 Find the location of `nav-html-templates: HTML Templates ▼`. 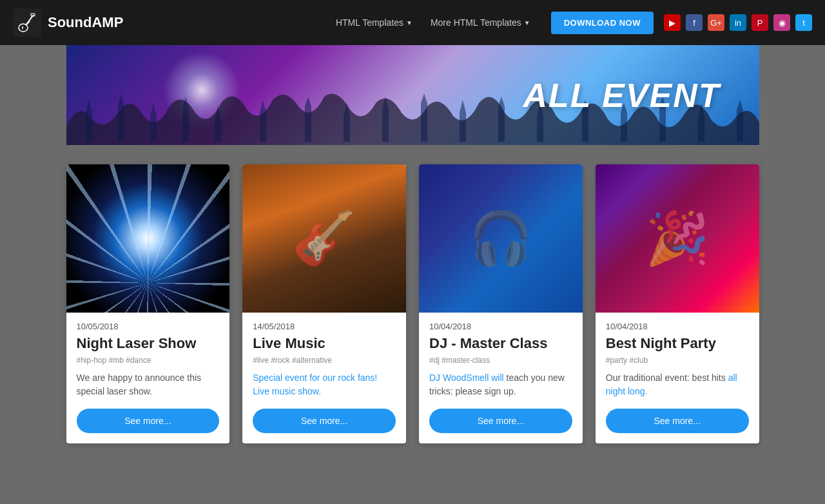

nav-html-templates: HTML Templates ▼ is located at coordinates (374, 23).